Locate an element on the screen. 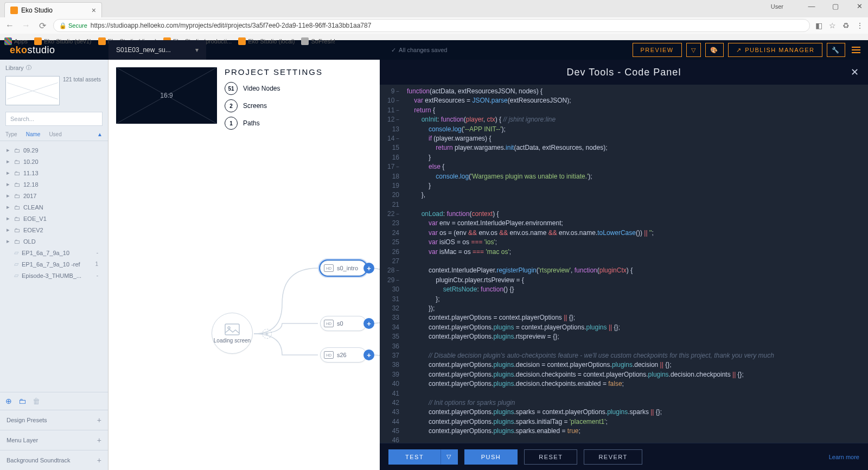 Image resolution: width=868 pixels, height=470 pixels. project-selector: S01E03_new_su... ▾ is located at coordinates (157, 50).